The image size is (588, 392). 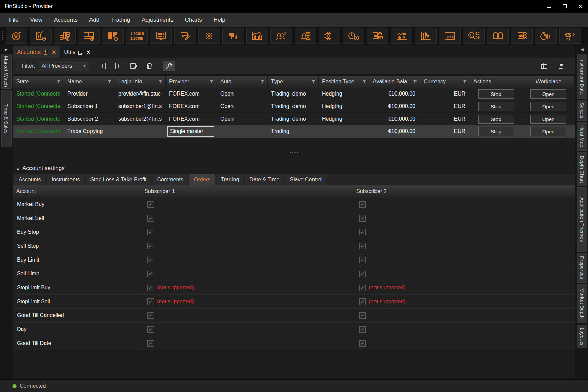 I want to click on market-scanner-icon, so click(x=257, y=36).